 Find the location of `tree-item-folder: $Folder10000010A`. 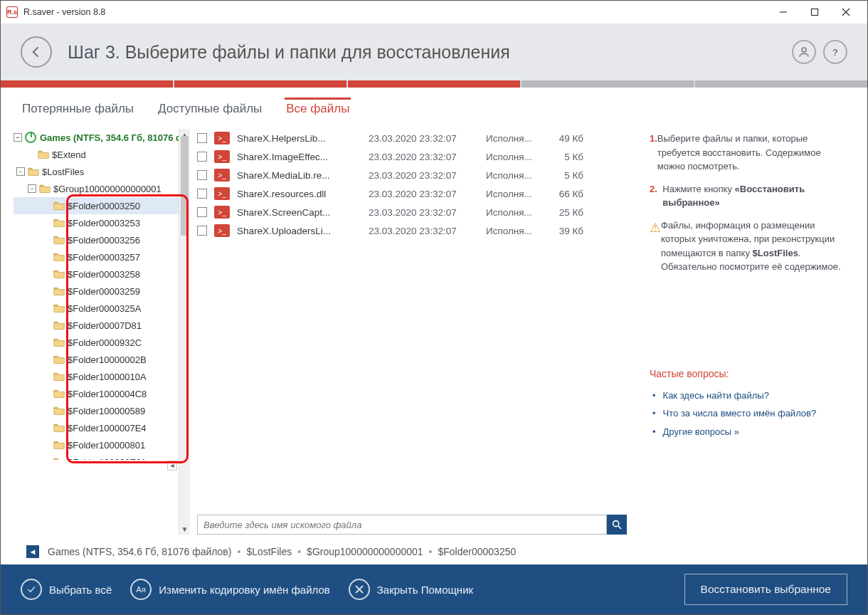

tree-item-folder: $Folder10000010A is located at coordinates (102, 377).